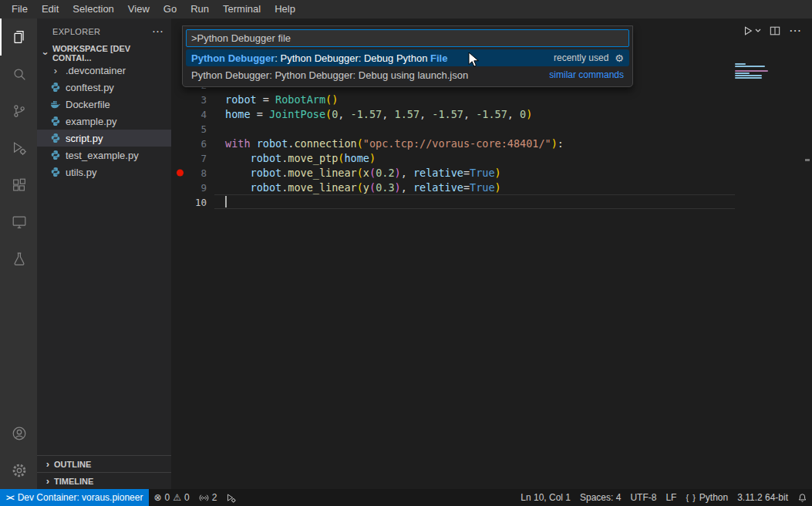  Describe the element at coordinates (492, 157) in the screenshot. I see `code-line-7: 7 robot.move_ptp(home)` at that location.